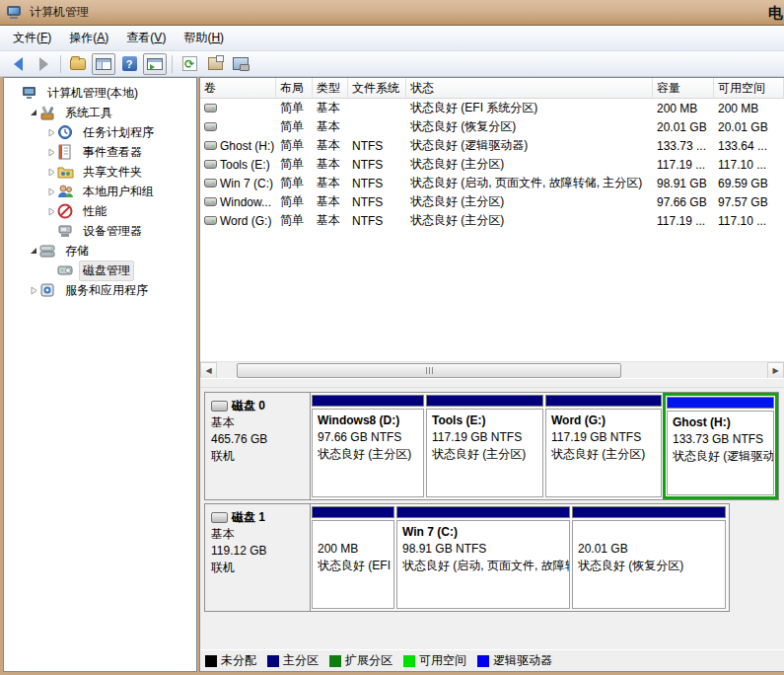 Image resolution: width=784 pixels, height=675 pixels. I want to click on back-icon, so click(18, 64).